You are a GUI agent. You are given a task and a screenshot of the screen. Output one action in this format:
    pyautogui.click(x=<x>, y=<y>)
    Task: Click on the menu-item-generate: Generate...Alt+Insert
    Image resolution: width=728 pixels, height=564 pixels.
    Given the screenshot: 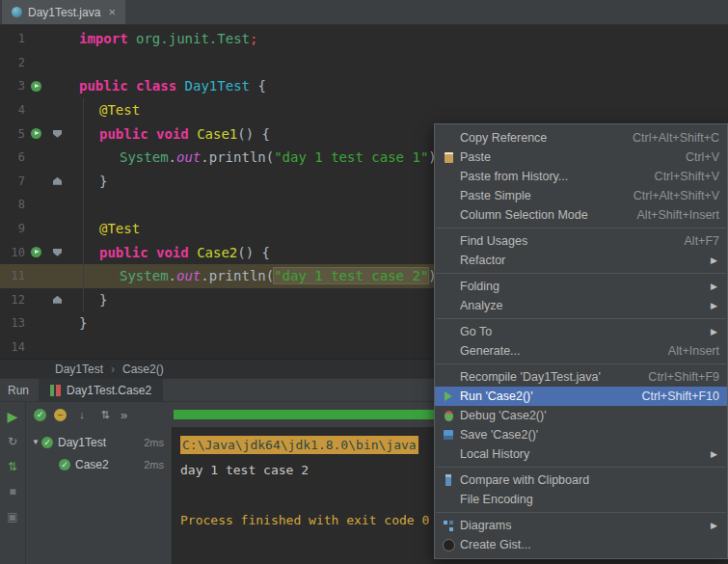 What is the action you would take?
    pyautogui.click(x=580, y=351)
    